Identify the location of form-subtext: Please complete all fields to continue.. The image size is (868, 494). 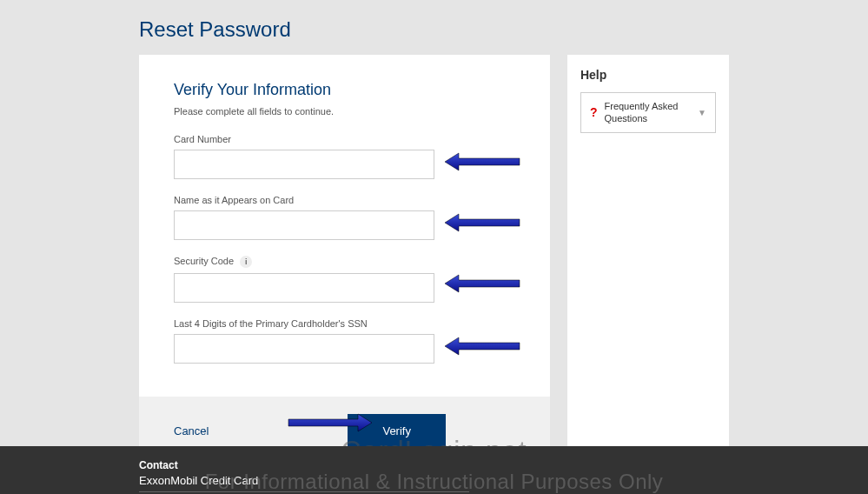
(344, 111).